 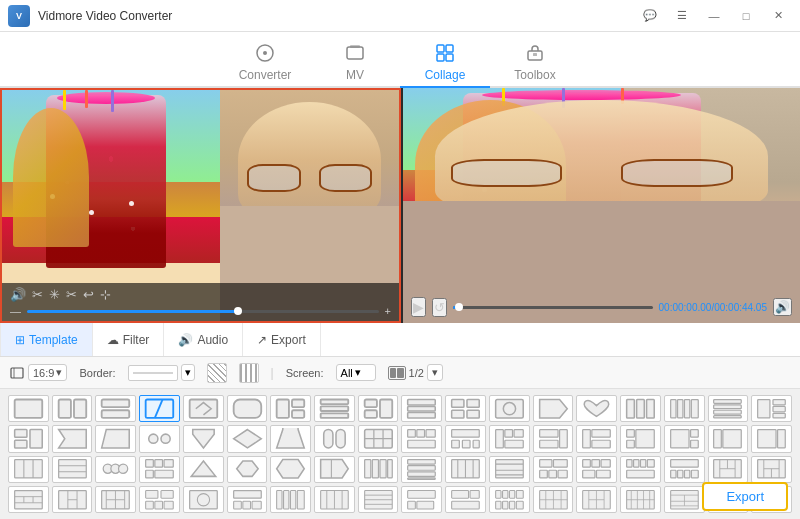 I want to click on cut-button: ✂, so click(x=38, y=294).